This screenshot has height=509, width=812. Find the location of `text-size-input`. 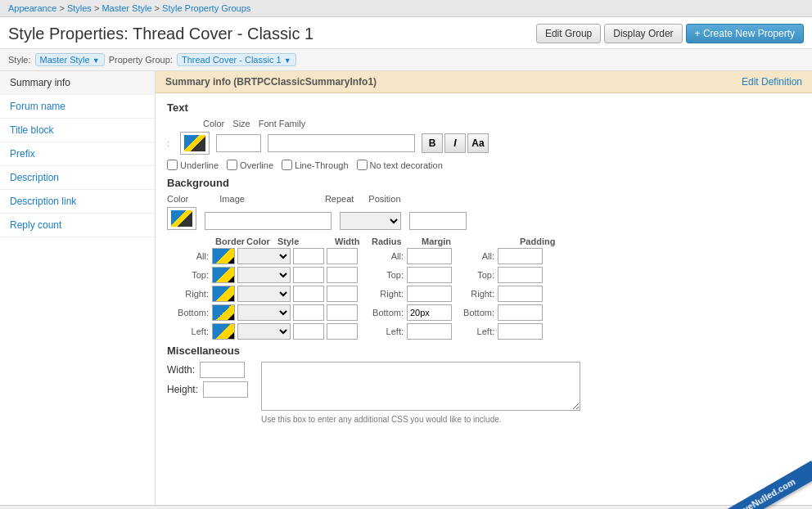

text-size-input is located at coordinates (239, 143).